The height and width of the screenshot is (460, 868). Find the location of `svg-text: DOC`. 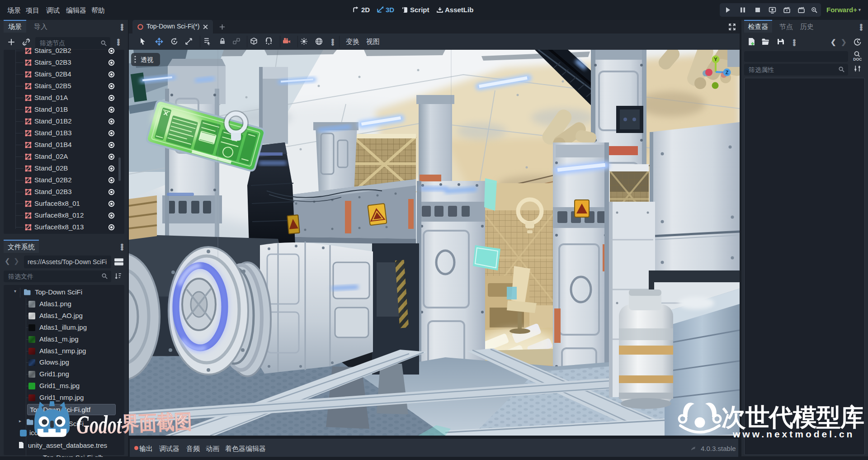

svg-text: DOC is located at coordinates (857, 59).